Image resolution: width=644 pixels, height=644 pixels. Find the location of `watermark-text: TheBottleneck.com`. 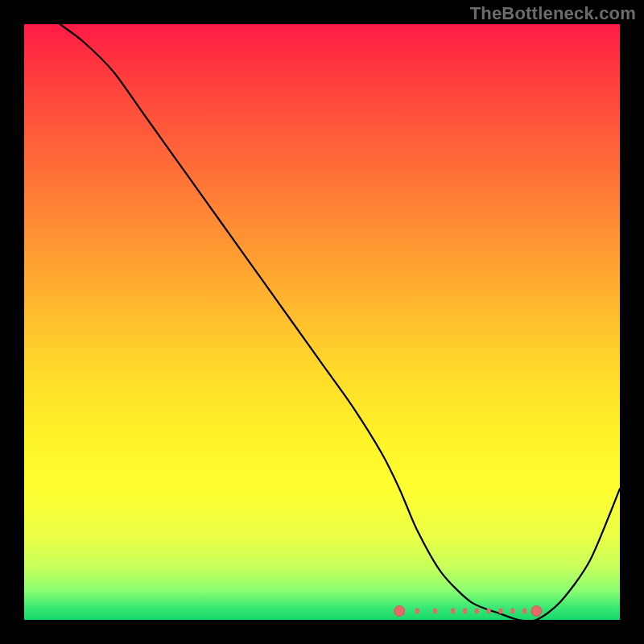

watermark-text: TheBottleneck.com is located at coordinates (553, 14).